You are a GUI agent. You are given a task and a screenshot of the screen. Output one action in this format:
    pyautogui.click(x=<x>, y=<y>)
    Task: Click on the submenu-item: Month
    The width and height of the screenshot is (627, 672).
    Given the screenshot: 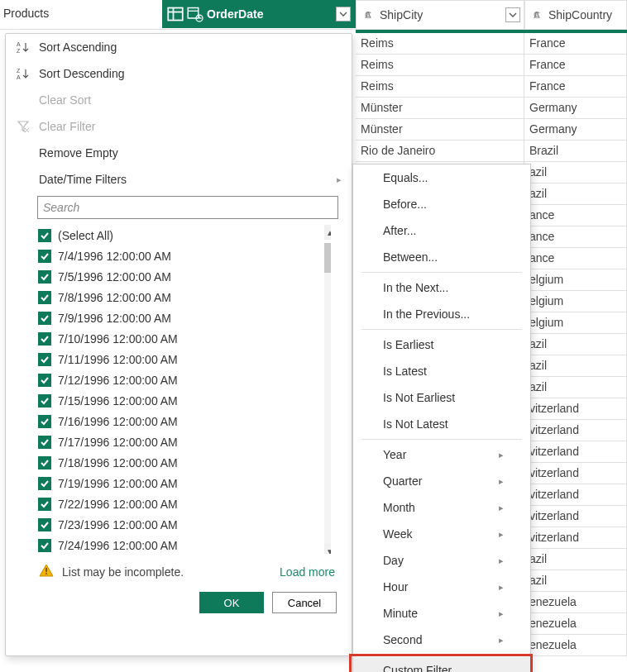 What is the action you would take?
    pyautogui.click(x=442, y=508)
    